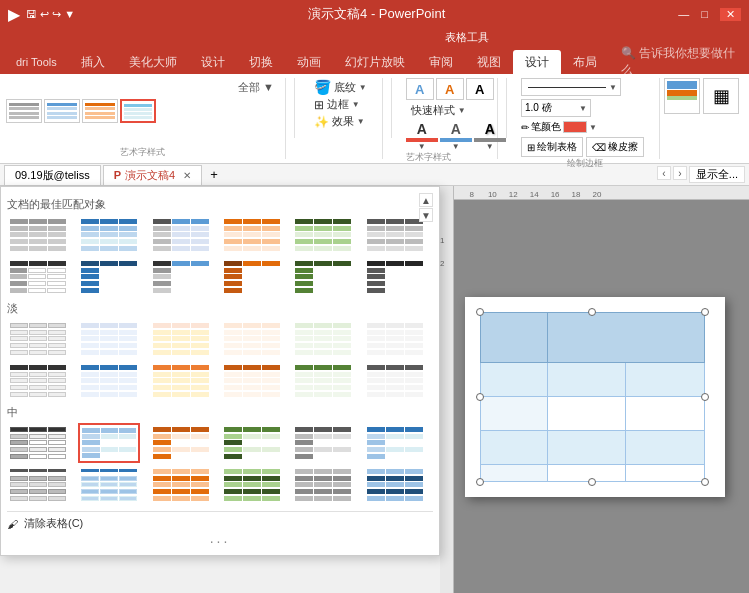  Describe the element at coordinates (93, 62) in the screenshot. I see `tab-insert: 插入` at that location.